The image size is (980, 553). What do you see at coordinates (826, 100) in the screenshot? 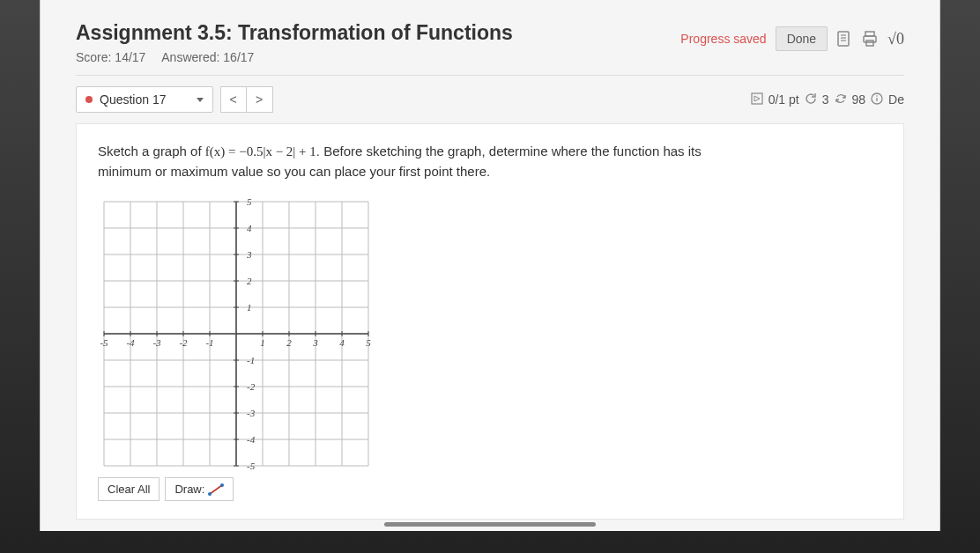
I see `attempts-count: 3` at bounding box center [826, 100].